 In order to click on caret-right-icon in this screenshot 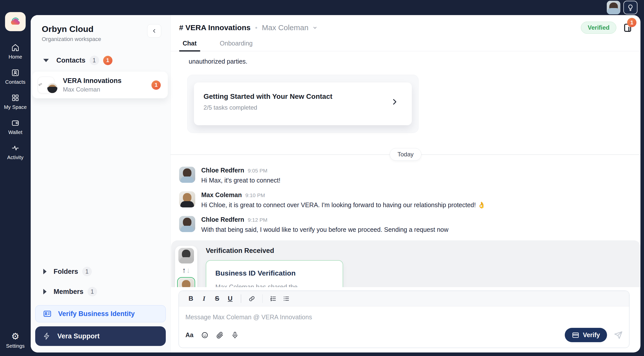, I will do `click(45, 292)`.